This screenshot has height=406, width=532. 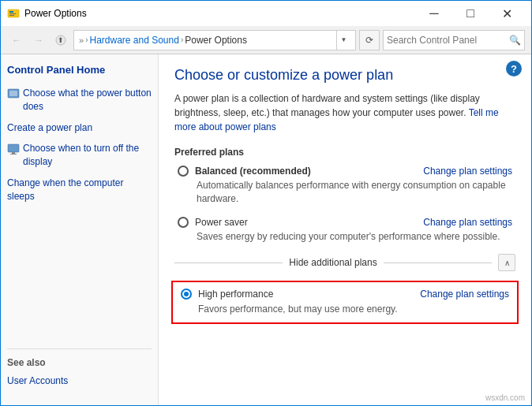 What do you see at coordinates (345, 76) in the screenshot?
I see `panel-title: Choose or customize a power plan` at bounding box center [345, 76].